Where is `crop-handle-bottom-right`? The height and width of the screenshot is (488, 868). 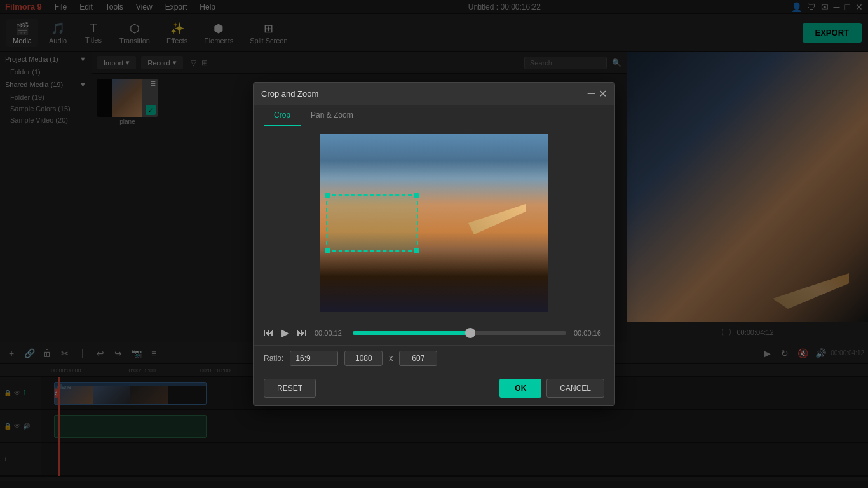 crop-handle-bottom-right is located at coordinates (417, 250).